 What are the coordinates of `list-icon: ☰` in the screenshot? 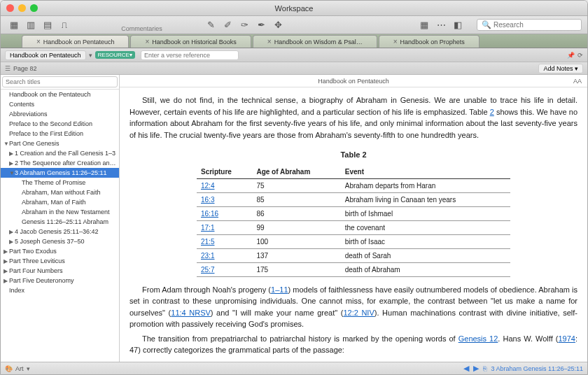 It's located at (8, 69).